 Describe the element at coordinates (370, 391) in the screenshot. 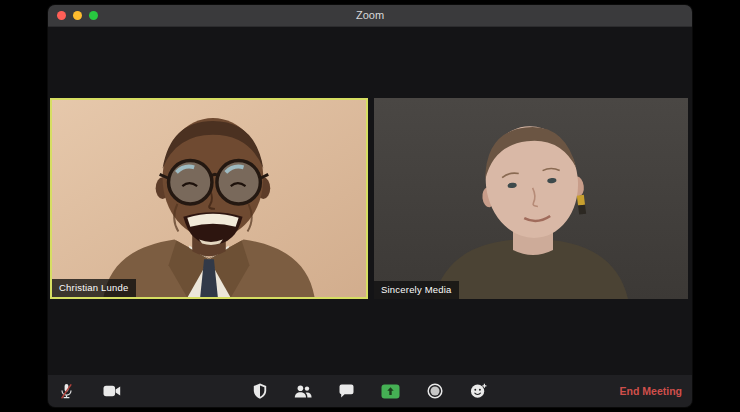

I see `meeting-toolbar: End Meeting` at that location.